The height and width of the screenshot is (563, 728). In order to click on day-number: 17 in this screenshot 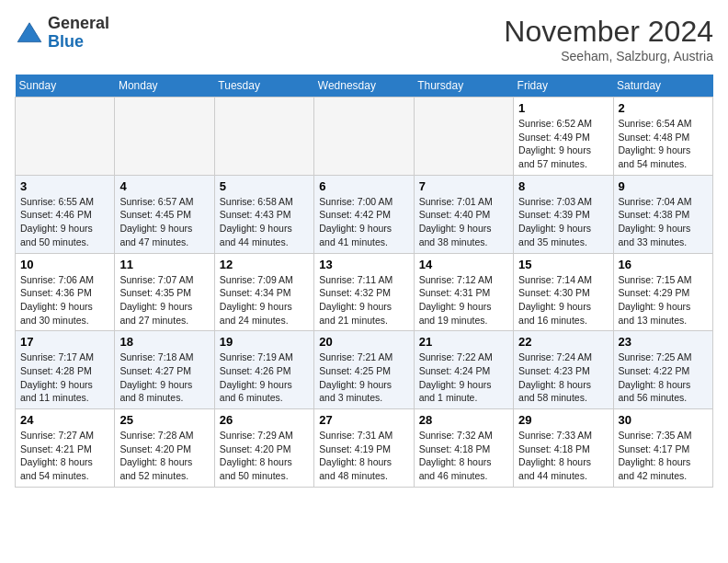, I will do `click(64, 342)`.